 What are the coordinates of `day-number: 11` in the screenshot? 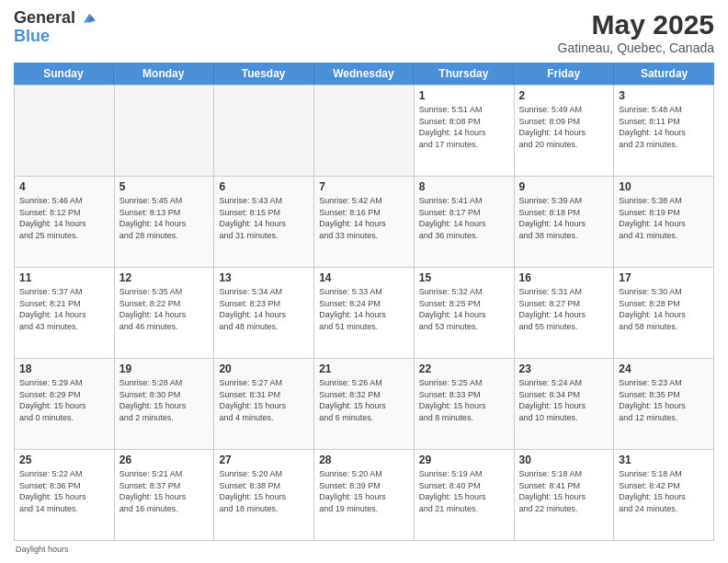 It's located at (64, 278).